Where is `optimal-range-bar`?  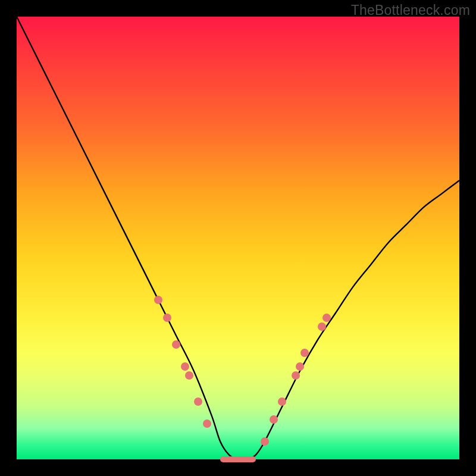
optimal-range-bar is located at coordinates (238, 459).